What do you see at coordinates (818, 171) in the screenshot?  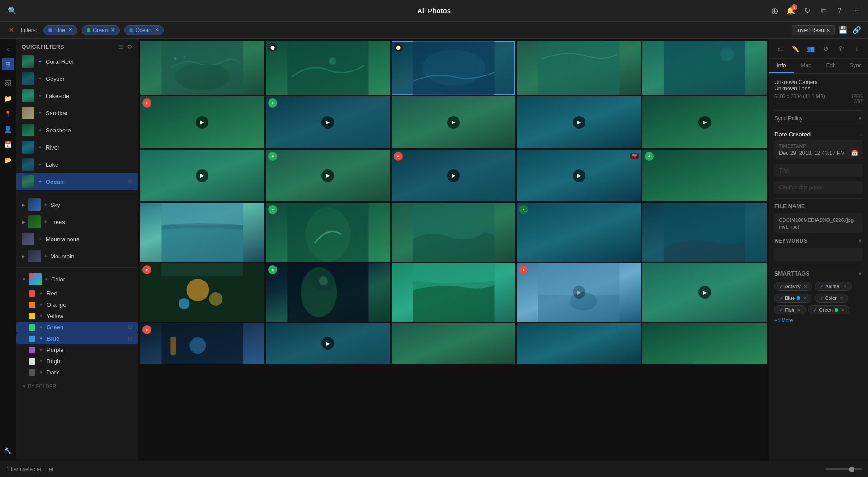 I see `title-field: Title` at bounding box center [818, 171].